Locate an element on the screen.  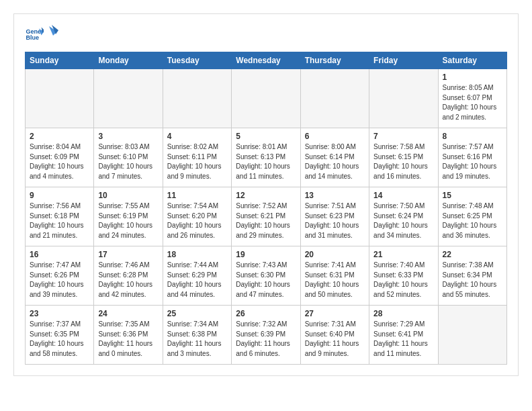
day-number: 22 is located at coordinates (473, 255).